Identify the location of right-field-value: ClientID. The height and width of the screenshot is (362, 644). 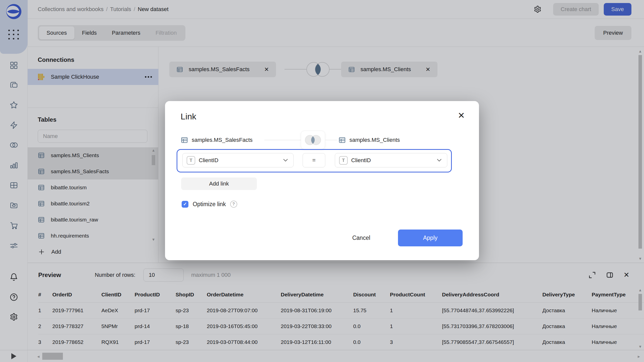
(394, 160).